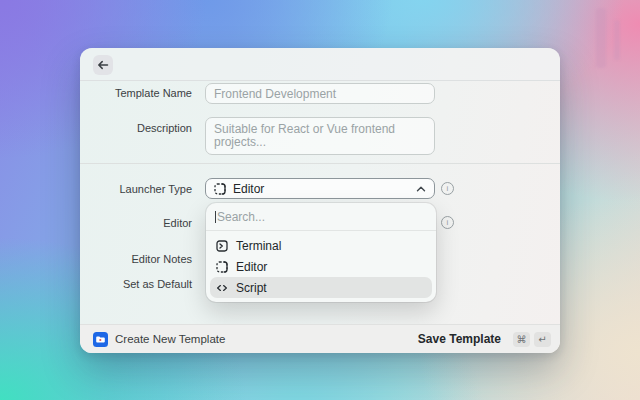 The width and height of the screenshot is (640, 400). I want to click on text-caret, so click(216, 217).